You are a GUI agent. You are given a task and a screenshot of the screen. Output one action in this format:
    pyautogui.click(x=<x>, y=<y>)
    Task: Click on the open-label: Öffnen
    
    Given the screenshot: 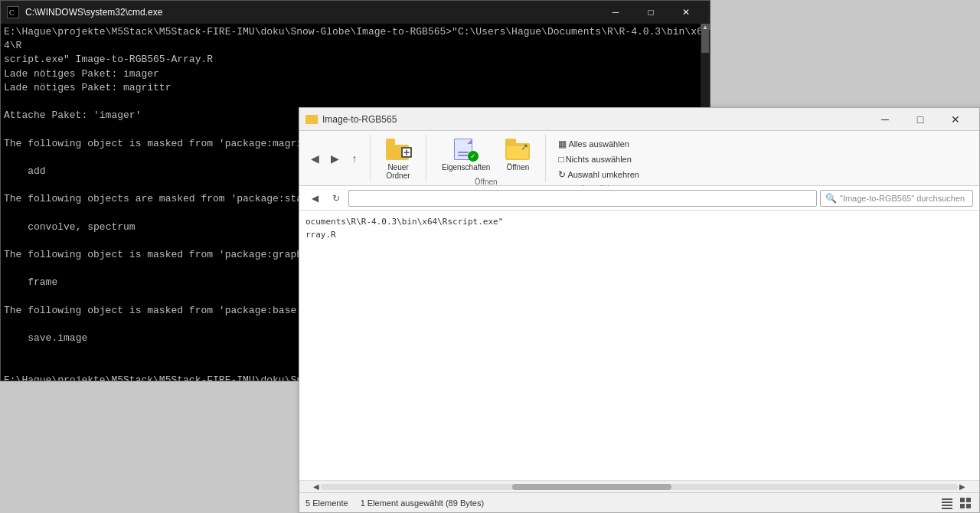 What is the action you would take?
    pyautogui.click(x=518, y=167)
    